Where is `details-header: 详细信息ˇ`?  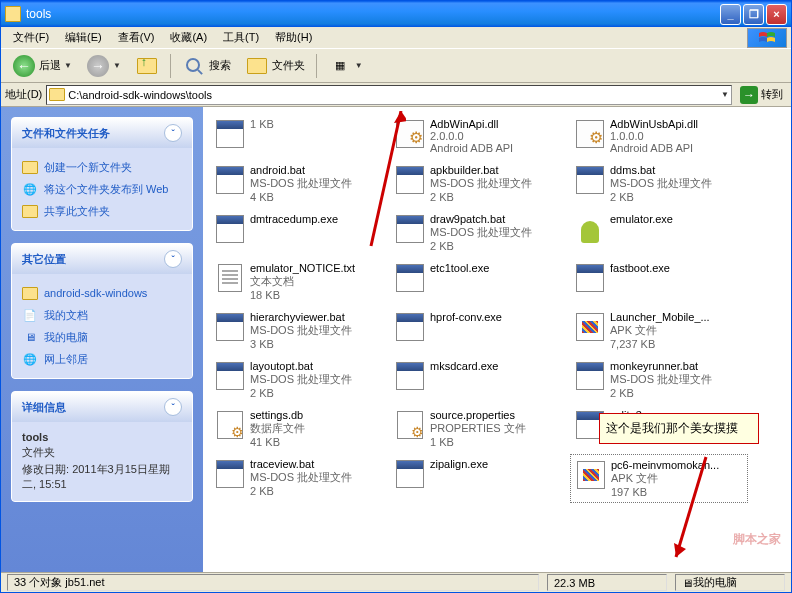
details-header: 详细信息ˇ is located at coordinates (102, 407).